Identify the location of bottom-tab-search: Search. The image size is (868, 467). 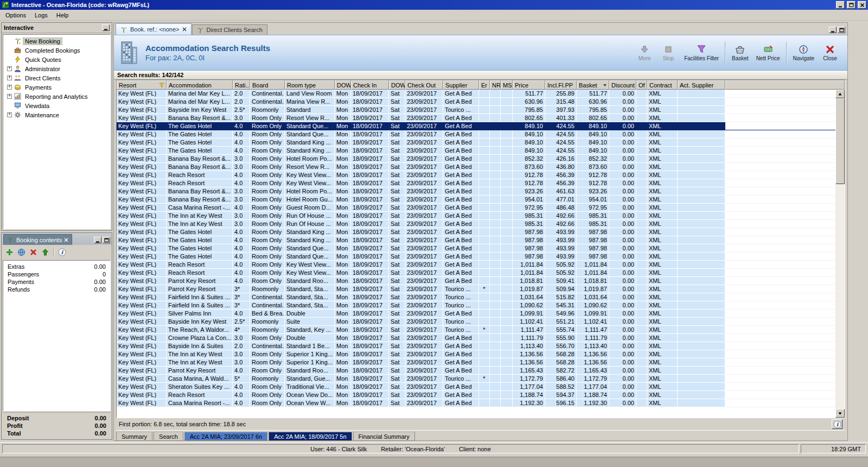
(168, 437).